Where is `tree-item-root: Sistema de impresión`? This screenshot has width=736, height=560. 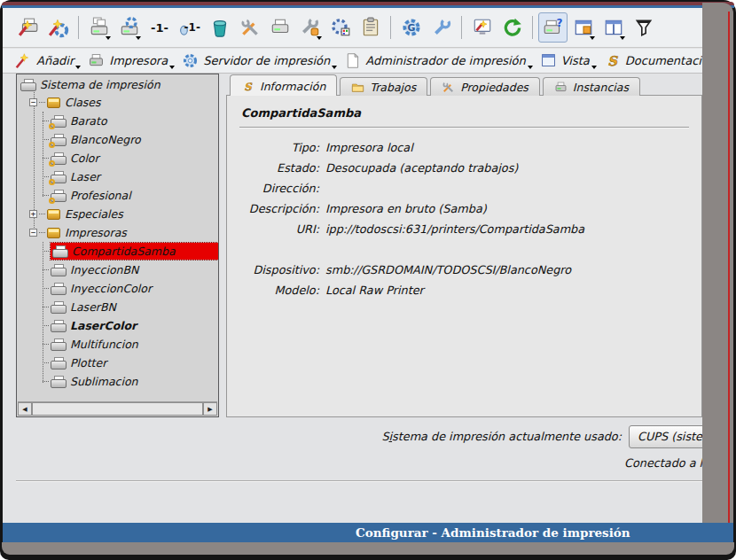 tree-item-root: Sistema de impresión is located at coordinates (117, 83).